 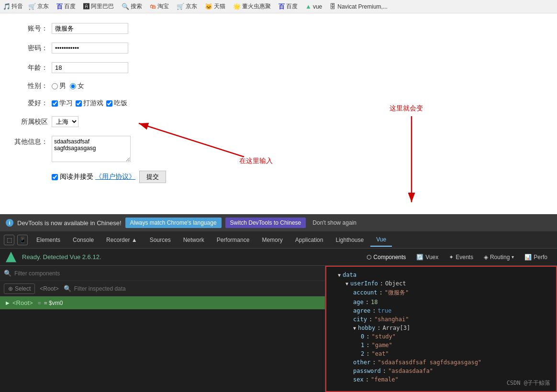 What do you see at coordinates (66, 7) in the screenshot?
I see `bookmark-baidu1: 百 百度` at bounding box center [66, 7].